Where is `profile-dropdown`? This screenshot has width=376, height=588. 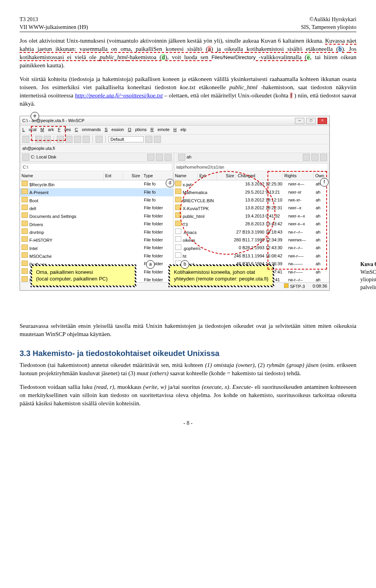
profile-dropdown is located at coordinates (126, 139).